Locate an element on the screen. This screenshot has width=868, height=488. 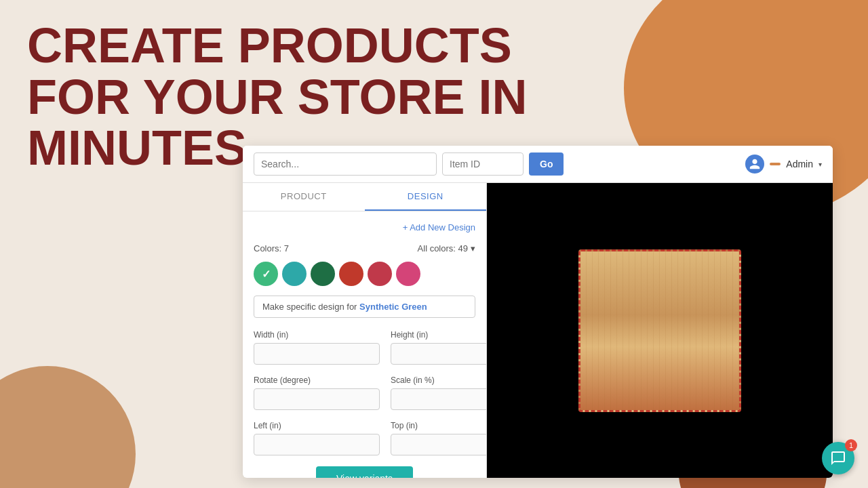
rotate-group: Rotate (degree) is located at coordinates (317, 393).